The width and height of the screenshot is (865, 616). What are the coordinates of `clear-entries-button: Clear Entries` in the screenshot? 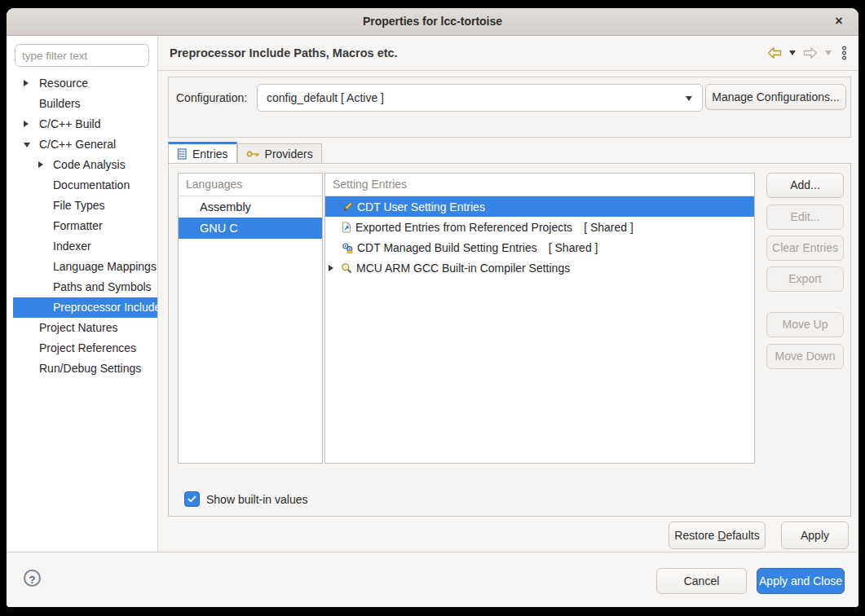 It's located at (805, 248).